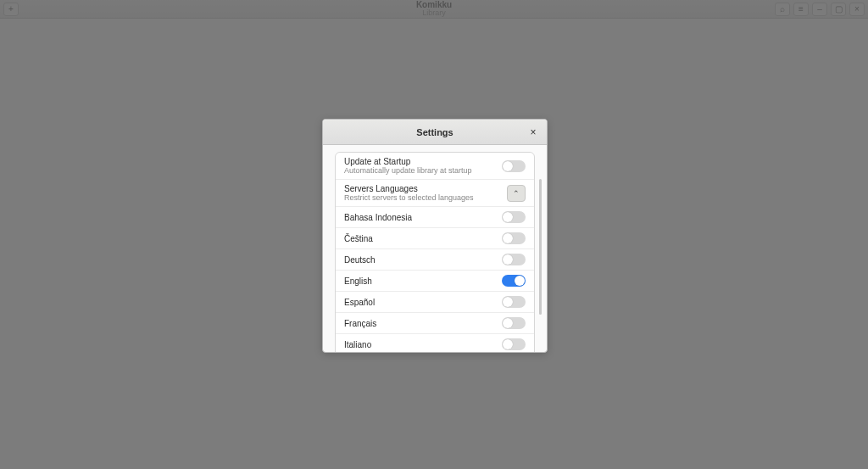 The width and height of the screenshot is (868, 469). What do you see at coordinates (435, 252) in the screenshot?
I see `settings-card: Update at Startup Automatically update l…` at bounding box center [435, 252].